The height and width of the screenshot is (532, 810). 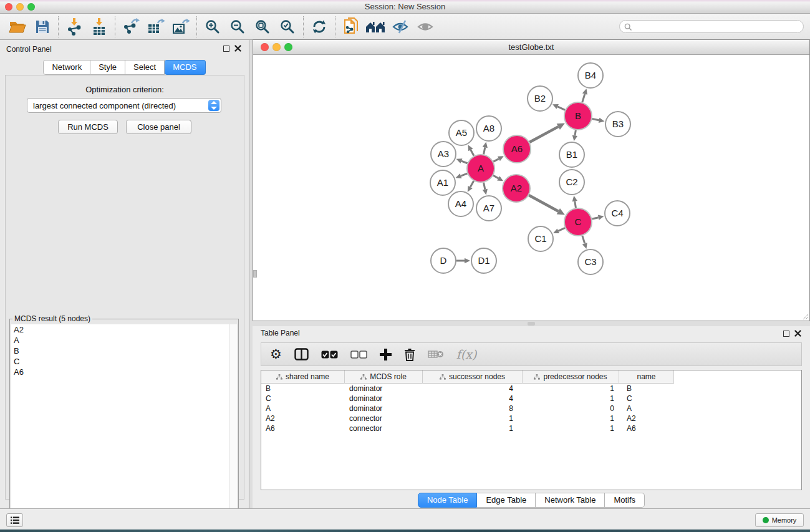 What do you see at coordinates (485, 151) in the screenshot?
I see `graph-edge-A-A8` at bounding box center [485, 151].